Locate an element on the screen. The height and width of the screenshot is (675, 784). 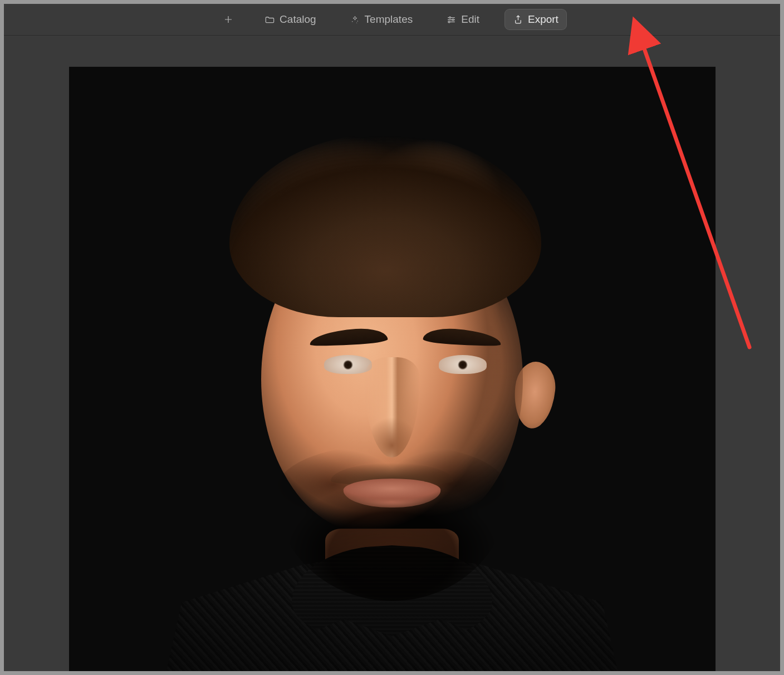
sparkles-icon is located at coordinates (355, 20).